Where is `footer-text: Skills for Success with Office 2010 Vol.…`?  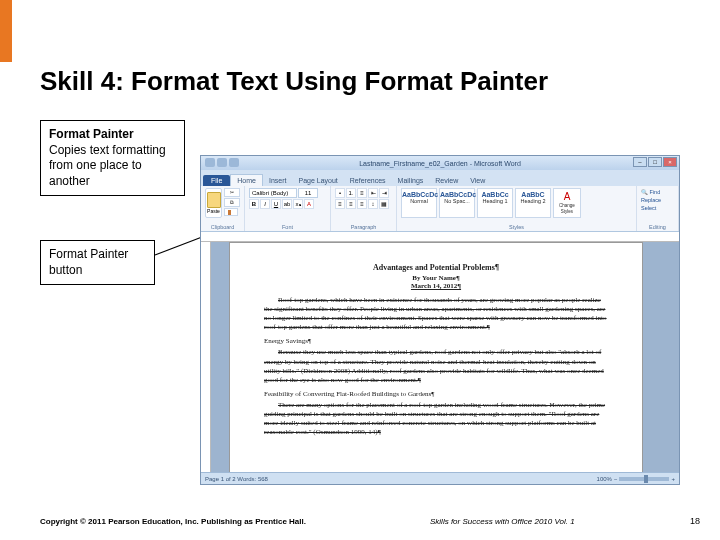 footer-text: Skills for Success with Office 2010 Vol.… is located at coordinates (502, 522).